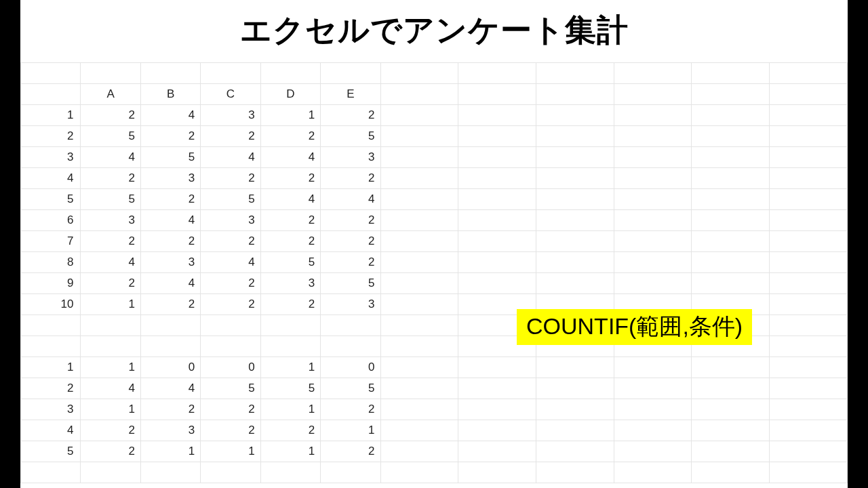 Image resolution: width=868 pixels, height=488 pixels. I want to click on row-index: 7, so click(51, 241).